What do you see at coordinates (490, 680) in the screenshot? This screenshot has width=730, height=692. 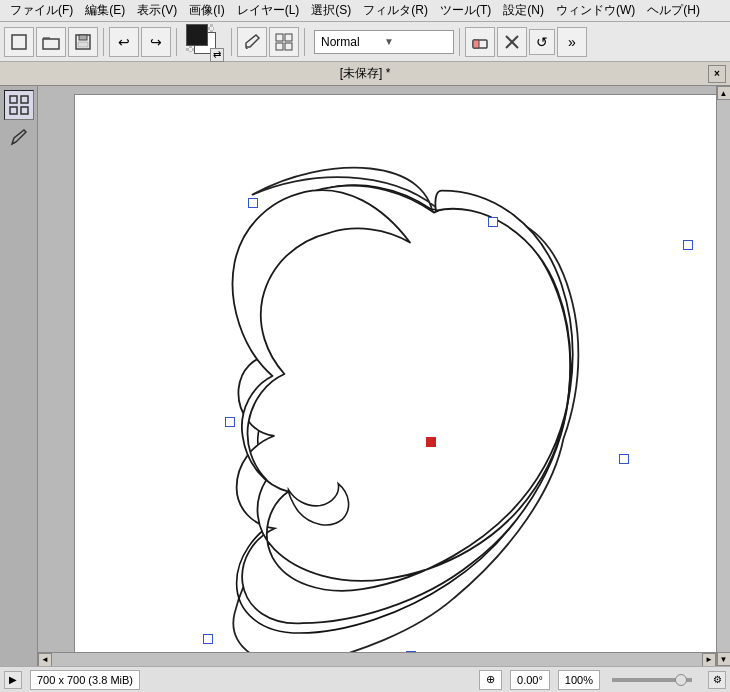 I see `navigate-icon: ⊕` at bounding box center [490, 680].